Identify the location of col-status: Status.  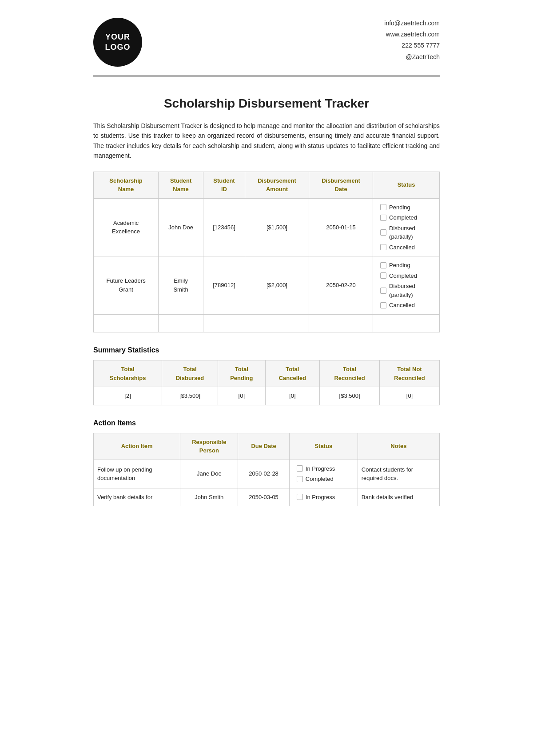
(406, 185).